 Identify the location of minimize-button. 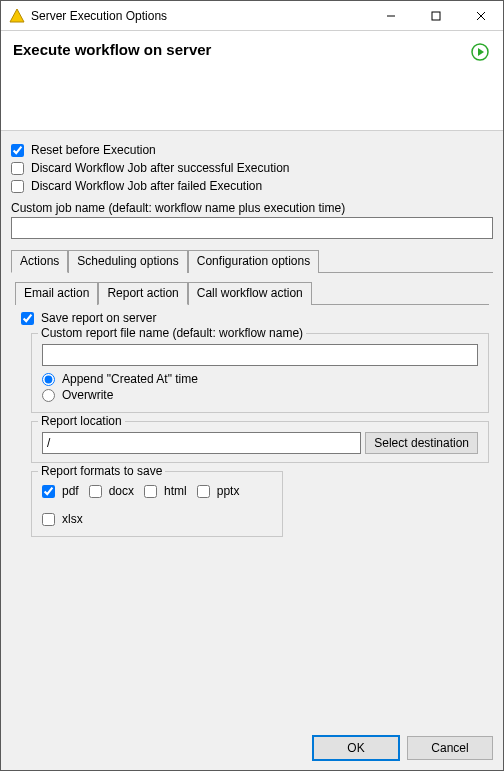
(390, 16).